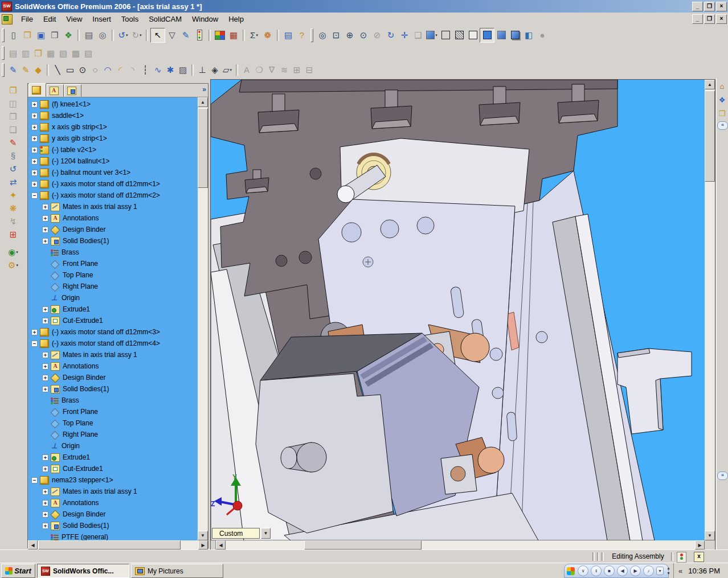 This screenshot has width=728, height=578. Describe the element at coordinates (236, 19) in the screenshot. I see `menu-help: Help` at that location.